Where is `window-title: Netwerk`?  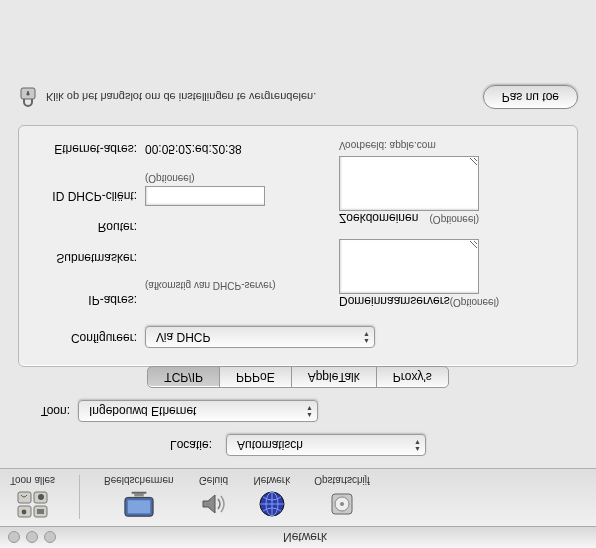
window-title: Netwerk is located at coordinates (325, 538).